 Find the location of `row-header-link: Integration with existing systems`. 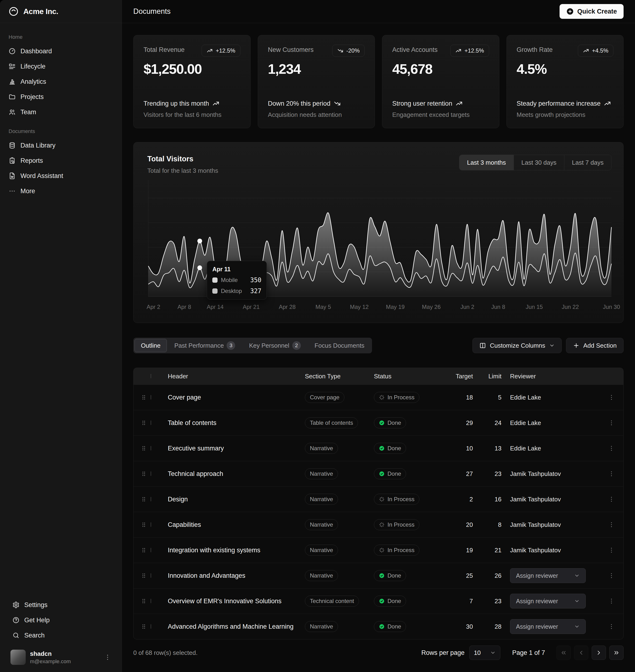

row-header-link: Integration with existing systems is located at coordinates (236, 550).